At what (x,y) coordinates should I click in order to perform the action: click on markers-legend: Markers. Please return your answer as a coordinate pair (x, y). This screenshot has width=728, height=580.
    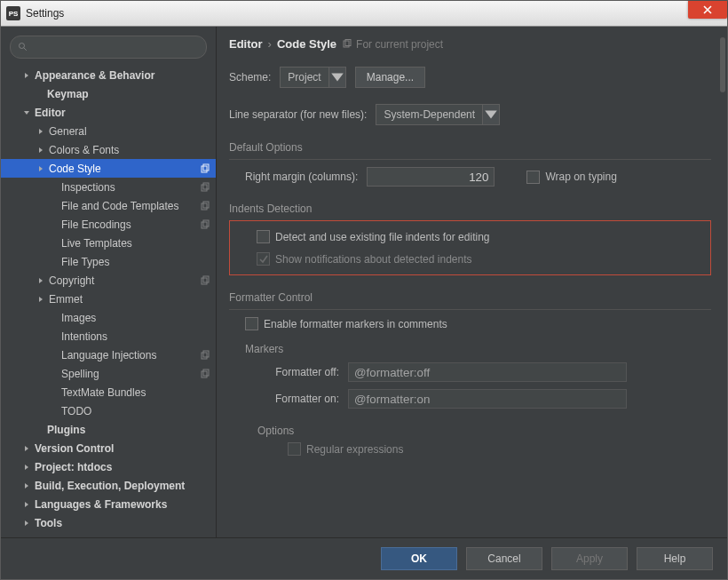
    Looking at the image, I should click on (478, 349).